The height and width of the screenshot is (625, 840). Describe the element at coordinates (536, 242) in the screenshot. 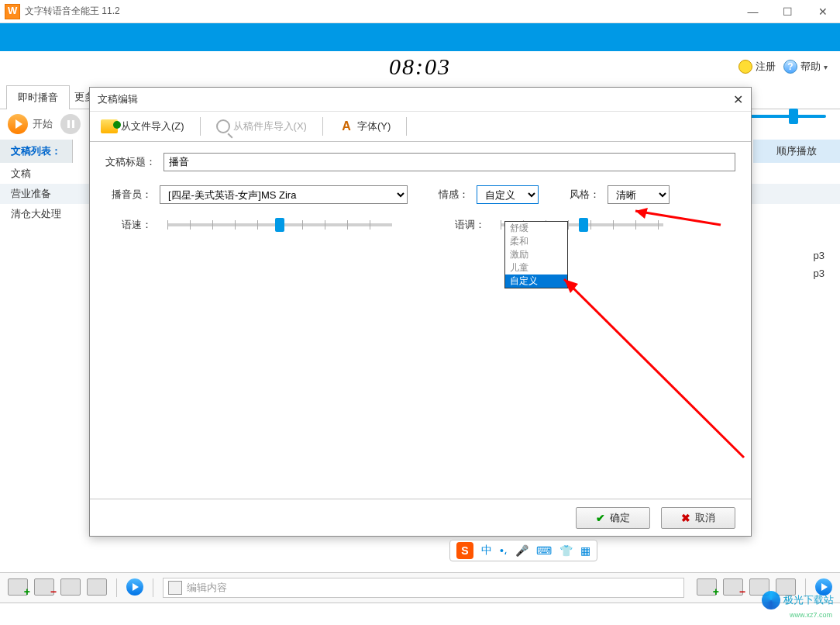

I see `dropdown-option: 柔和` at that location.